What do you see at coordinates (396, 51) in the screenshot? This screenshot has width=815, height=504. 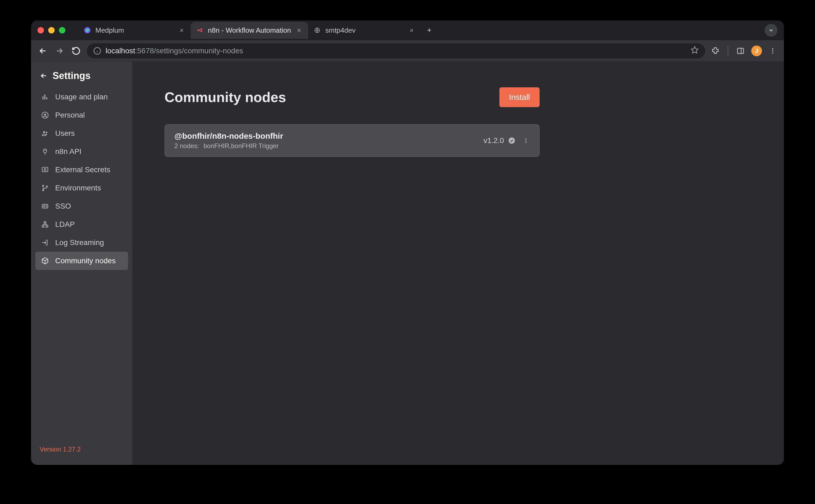 I see `address-bar: localhost:5678/settings/community-nodes` at bounding box center [396, 51].